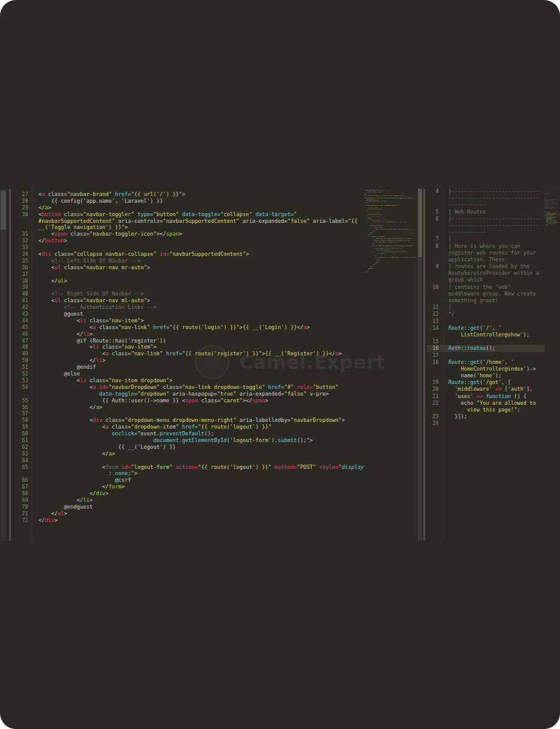  Describe the element at coordinates (484, 266) in the screenshot. I see `code-text: | routes are loaded by the` at that location.